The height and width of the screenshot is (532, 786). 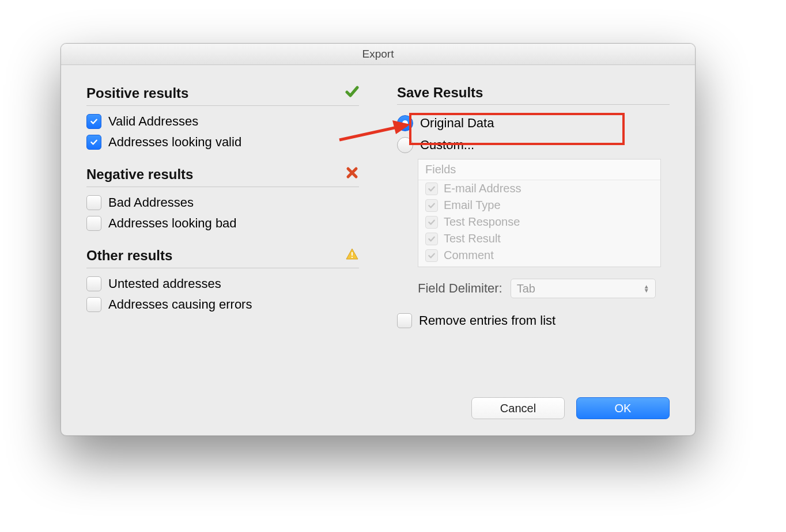 What do you see at coordinates (352, 93) in the screenshot?
I see `checkmark-icon` at bounding box center [352, 93].